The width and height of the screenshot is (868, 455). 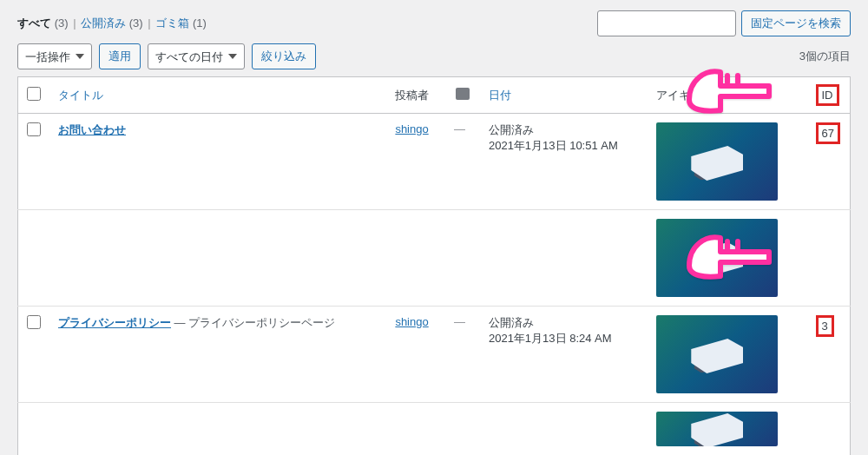 What do you see at coordinates (172, 23) in the screenshot?
I see `filter-trash-link: ゴミ箱` at bounding box center [172, 23].